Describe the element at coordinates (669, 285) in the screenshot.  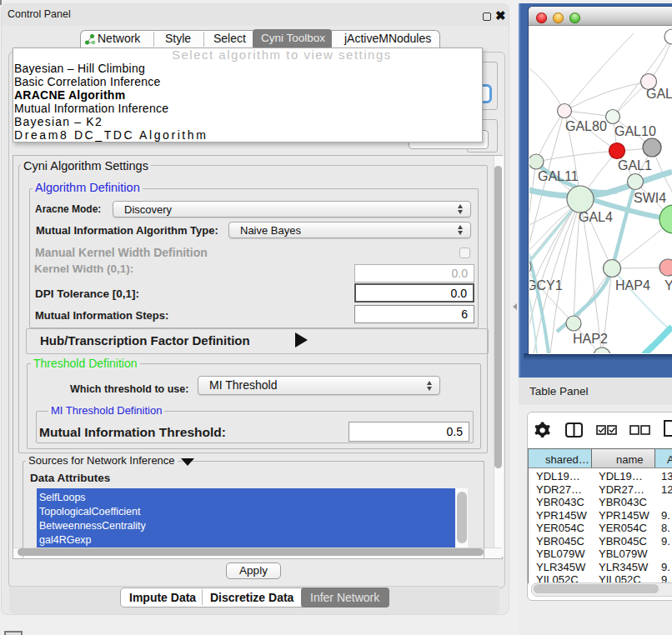
I see `svg-text: YEL` at that location.